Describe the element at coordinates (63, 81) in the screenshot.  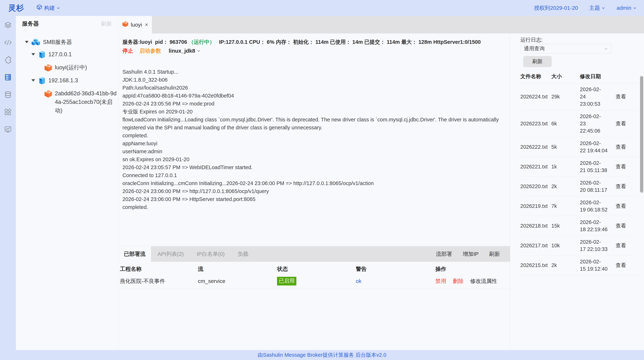
I see `tree-node-label: 192.168.1.3` at that location.